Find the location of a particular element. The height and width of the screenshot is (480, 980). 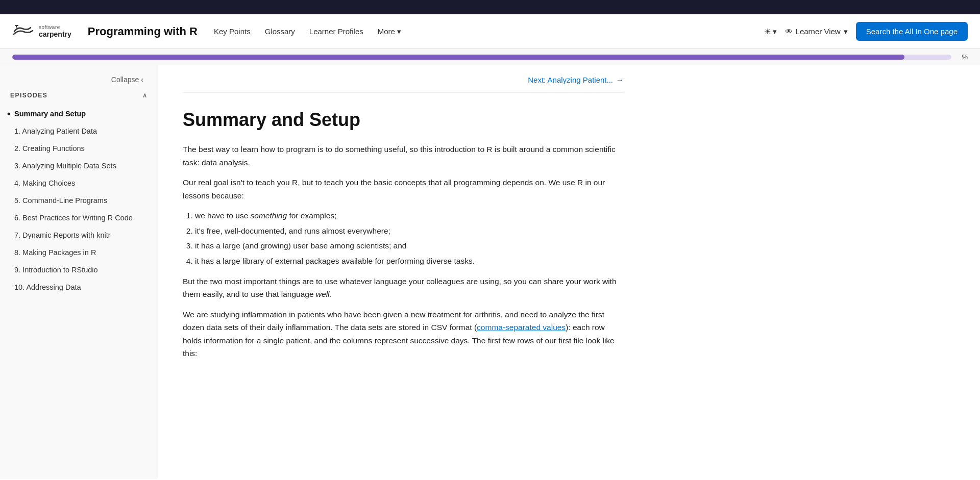

episode-list: Summary and Setup 1. Analyzing Patient D… is located at coordinates (79, 200).